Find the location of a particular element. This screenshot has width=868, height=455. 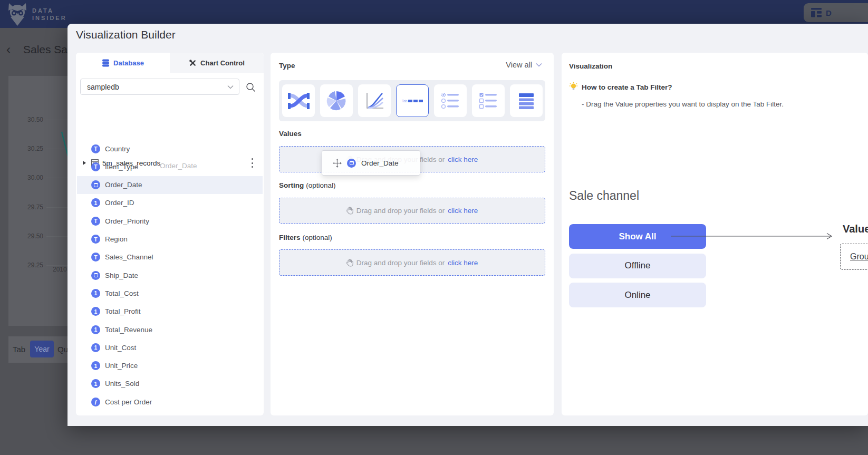

field-name: Total_Revenue is located at coordinates (129, 330).